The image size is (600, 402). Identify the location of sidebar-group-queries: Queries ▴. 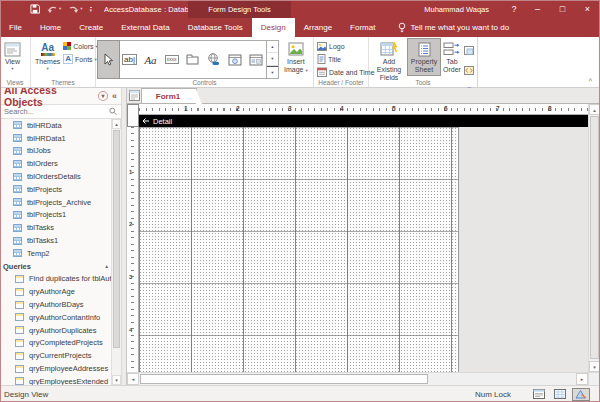
(56, 266).